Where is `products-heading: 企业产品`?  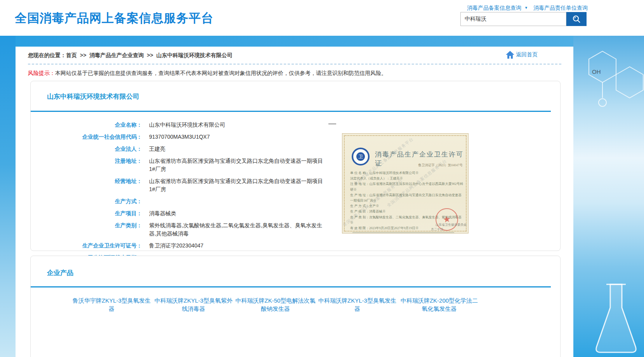 products-heading: 企业产品 is located at coordinates (60, 273).